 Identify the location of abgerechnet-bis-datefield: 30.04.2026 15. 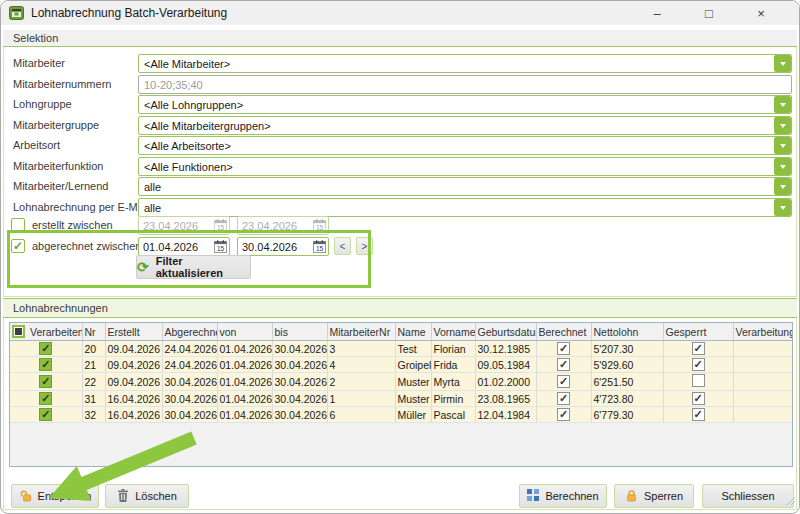
(283, 246).